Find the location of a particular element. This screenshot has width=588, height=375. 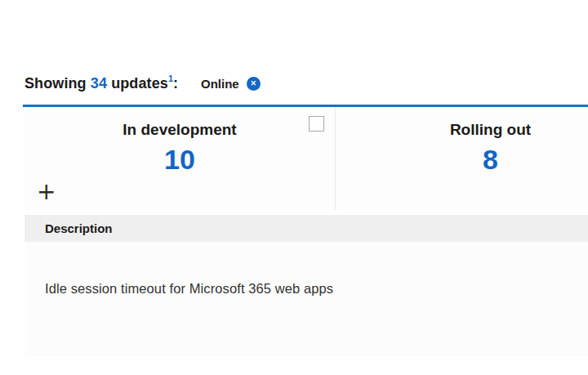

card-rolling-out: Rolling out 8 is located at coordinates (461, 158).